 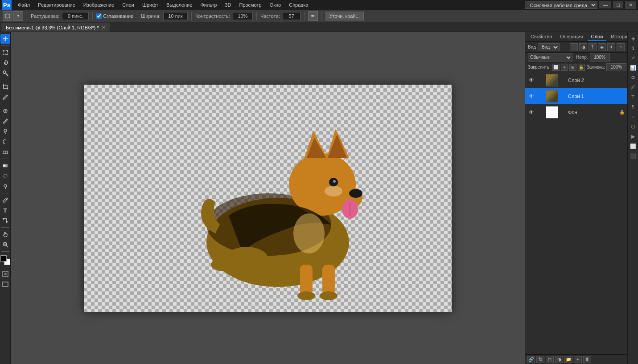 I want to click on tool-clone-stamp, so click(x=5, y=131).